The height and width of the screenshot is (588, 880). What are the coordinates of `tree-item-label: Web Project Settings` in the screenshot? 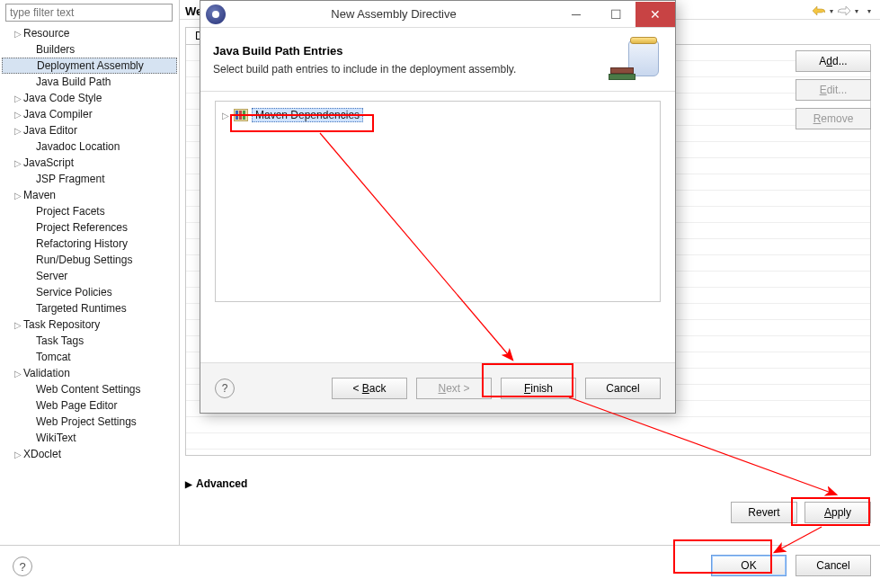 It's located at (86, 422).